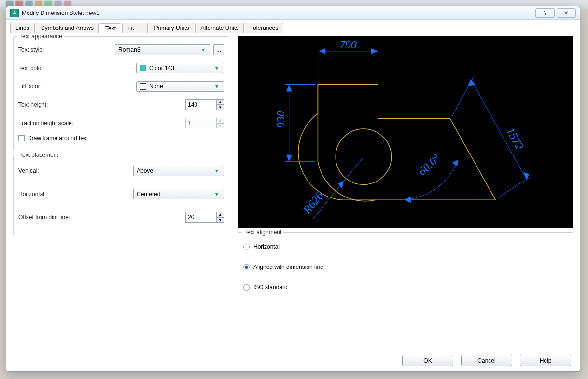 The height and width of the screenshot is (379, 588). What do you see at coordinates (406, 247) in the screenshot?
I see `radio-horizontal: Horizontal` at bounding box center [406, 247].